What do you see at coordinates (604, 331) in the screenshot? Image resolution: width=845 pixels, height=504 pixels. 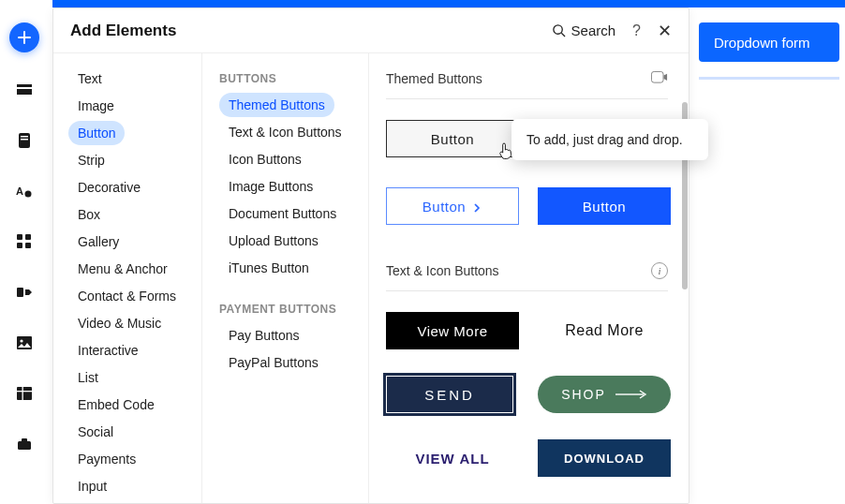 I see `sample-button-label: Read More` at bounding box center [604, 331].